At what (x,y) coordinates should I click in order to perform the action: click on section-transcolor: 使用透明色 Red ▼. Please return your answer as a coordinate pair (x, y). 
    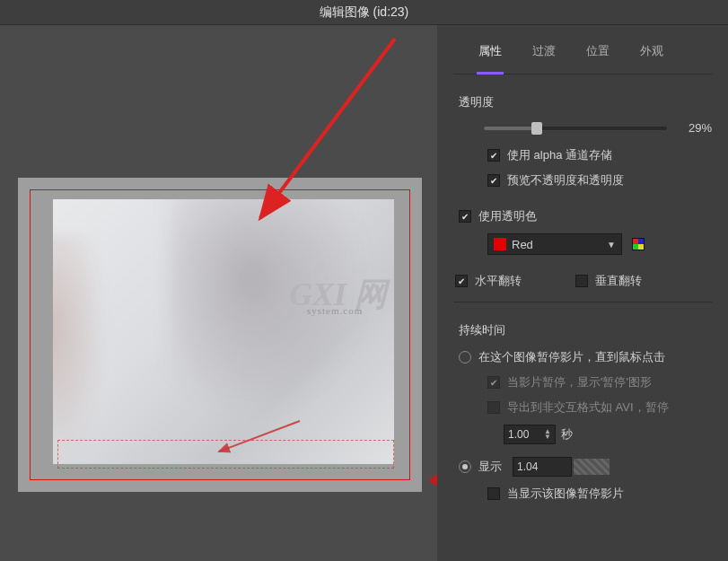
    Looking at the image, I should click on (583, 232).